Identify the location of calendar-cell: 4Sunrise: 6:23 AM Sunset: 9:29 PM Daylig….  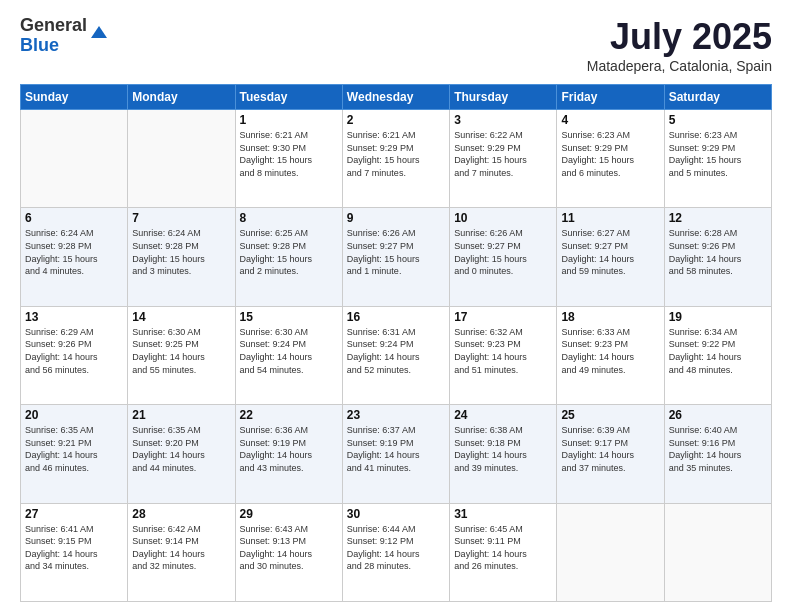
(610, 159).